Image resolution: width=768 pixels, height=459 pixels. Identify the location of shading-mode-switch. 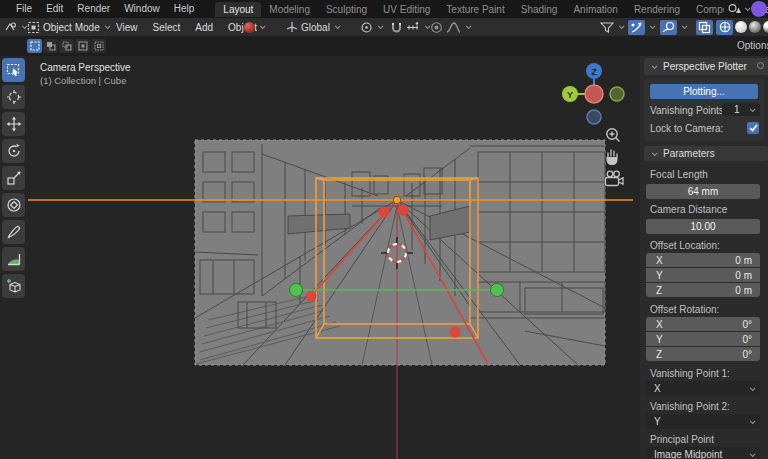
(742, 27).